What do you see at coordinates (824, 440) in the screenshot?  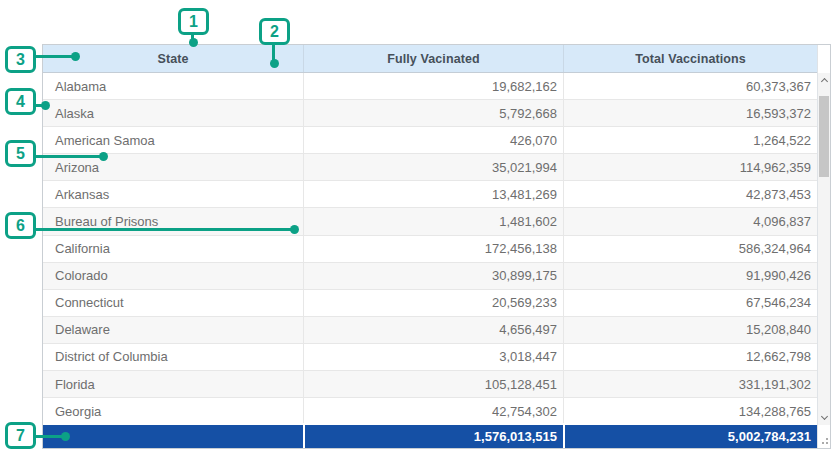 I see `resize-grip-icon` at bounding box center [824, 440].